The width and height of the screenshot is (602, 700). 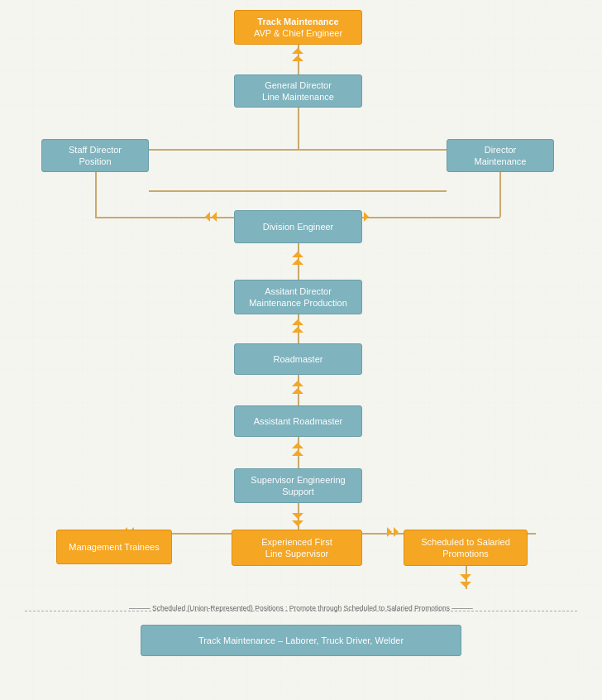 What do you see at coordinates (114, 547) in the screenshot?
I see `management-trainees-label: Management Trainees` at bounding box center [114, 547].